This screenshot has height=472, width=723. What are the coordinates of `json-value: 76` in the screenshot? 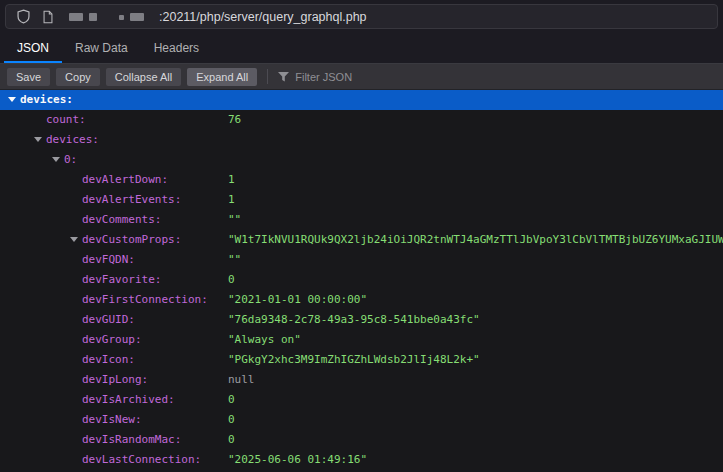 It's located at (234, 120).